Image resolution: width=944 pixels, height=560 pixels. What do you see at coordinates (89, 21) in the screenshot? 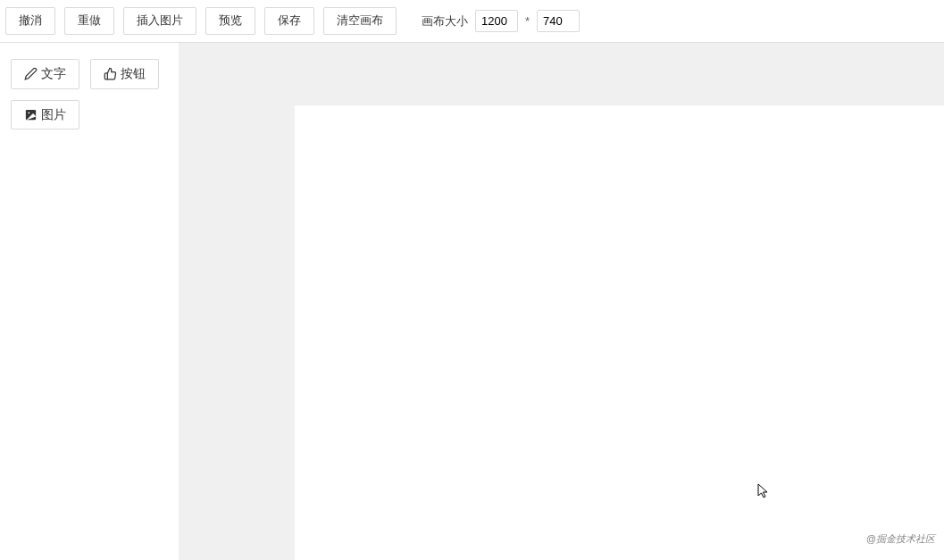
I see `redo-button: 重做` at bounding box center [89, 21].